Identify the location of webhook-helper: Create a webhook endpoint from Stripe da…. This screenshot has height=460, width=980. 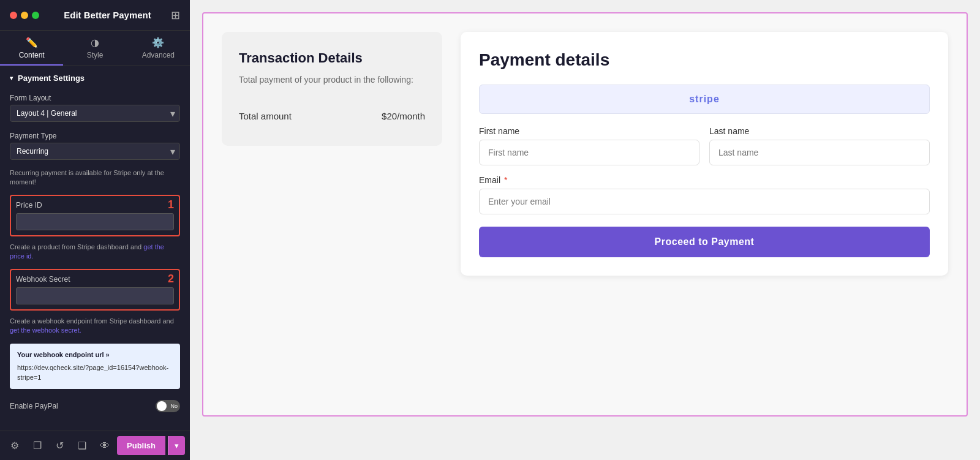
(95, 327).